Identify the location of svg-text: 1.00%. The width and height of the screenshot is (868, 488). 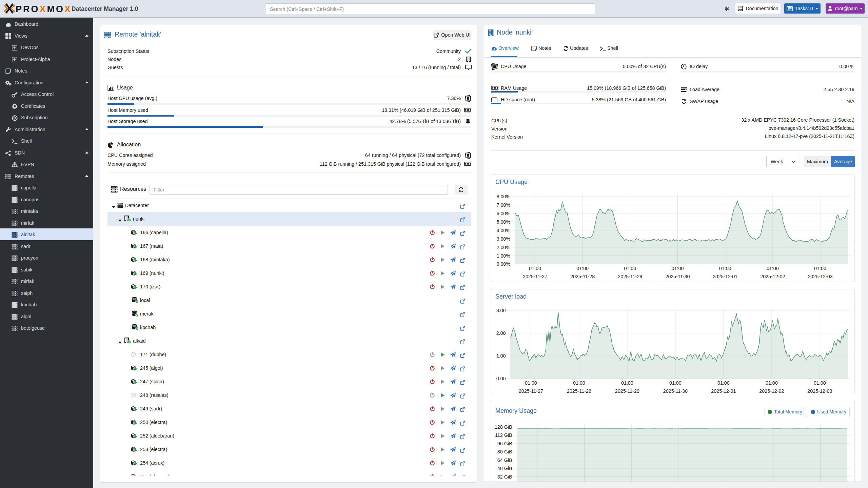
(503, 256).